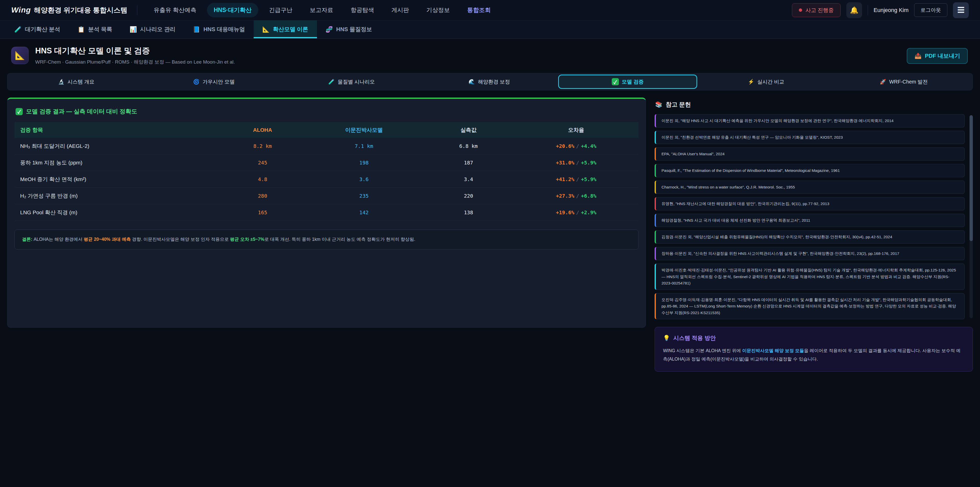  Describe the element at coordinates (400, 10) in the screenshot. I see `nav-item-board: 게시판` at that location.